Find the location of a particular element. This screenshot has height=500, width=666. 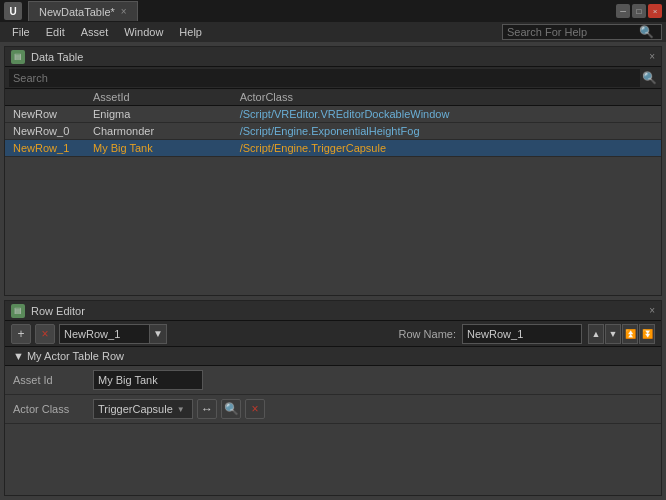

row-asset-id-cell: My Big Tank is located at coordinates (158, 148).